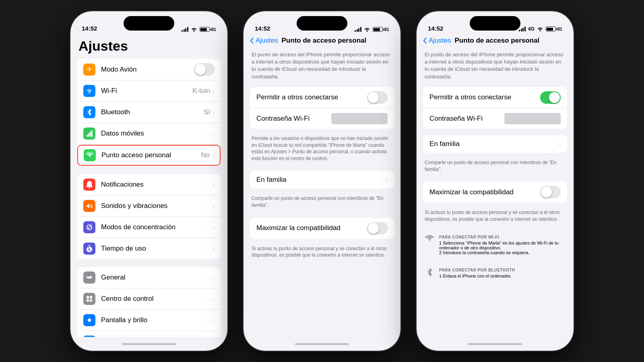 The image size is (644, 362). Describe the element at coordinates (151, 155) in the screenshot. I see `punto-acceso-label: Punto acceso personal` at that location.